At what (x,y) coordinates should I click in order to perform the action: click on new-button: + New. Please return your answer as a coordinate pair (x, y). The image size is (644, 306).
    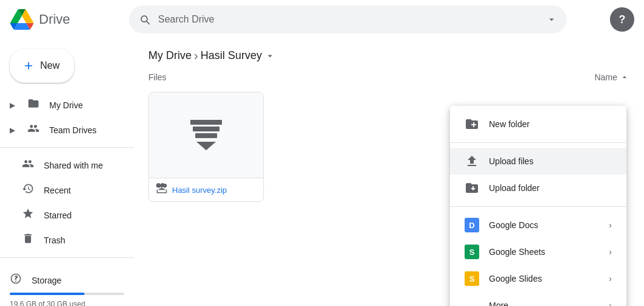
    Looking at the image, I should click on (42, 66).